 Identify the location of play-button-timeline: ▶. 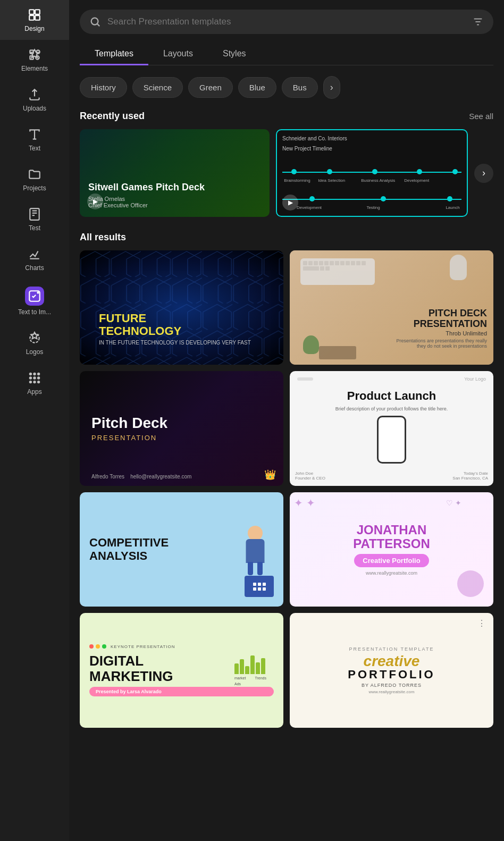
(290, 203).